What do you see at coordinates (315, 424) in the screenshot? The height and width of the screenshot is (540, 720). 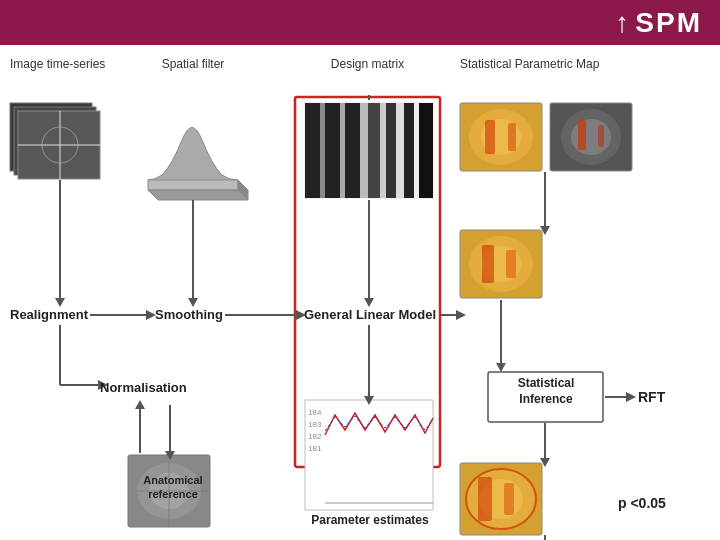 I see `svg-text: 183` at bounding box center [315, 424].